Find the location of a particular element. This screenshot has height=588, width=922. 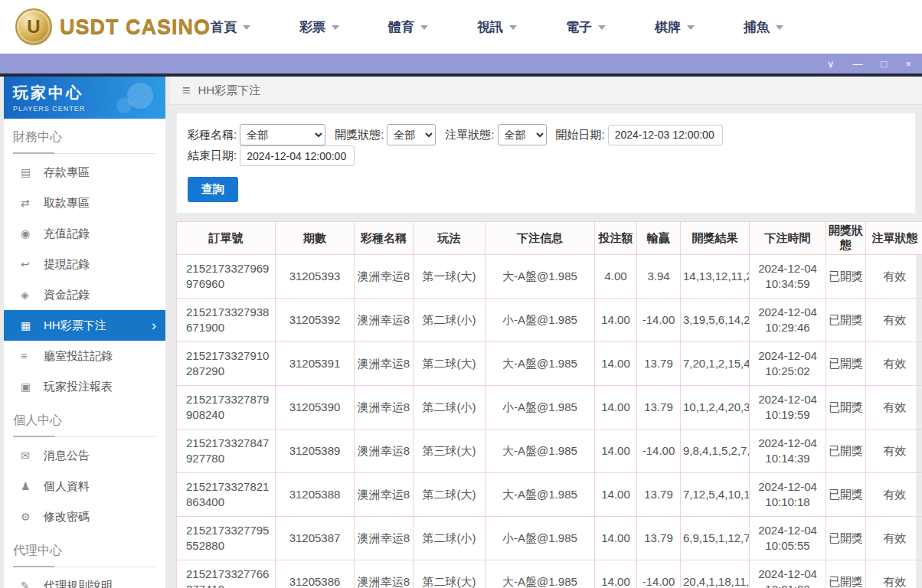

sidebar-item: ▤存款專區 is located at coordinates (84, 172).